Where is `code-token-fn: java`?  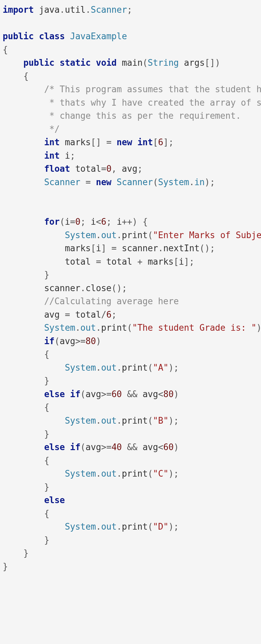
code-token-fn: java is located at coordinates (49, 10).